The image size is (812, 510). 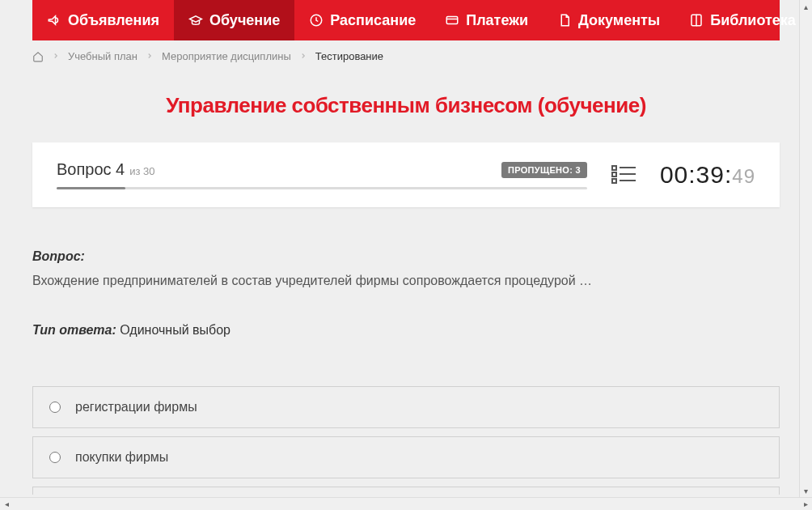 I want to click on timer-main: 00:39:, so click(x=696, y=175).